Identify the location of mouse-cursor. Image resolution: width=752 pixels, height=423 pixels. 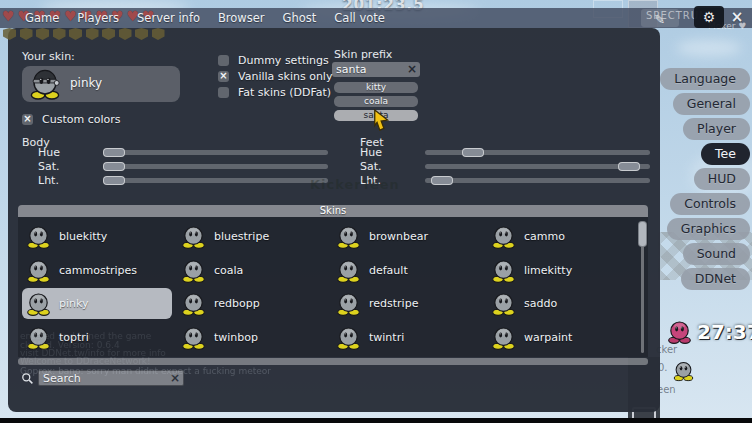
(383, 121).